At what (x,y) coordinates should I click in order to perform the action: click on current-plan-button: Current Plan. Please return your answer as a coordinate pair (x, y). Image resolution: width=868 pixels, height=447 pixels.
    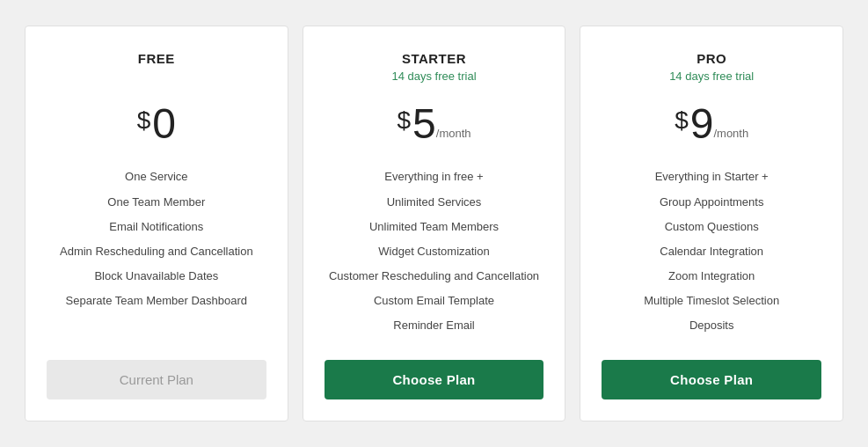
    Looking at the image, I should click on (157, 380).